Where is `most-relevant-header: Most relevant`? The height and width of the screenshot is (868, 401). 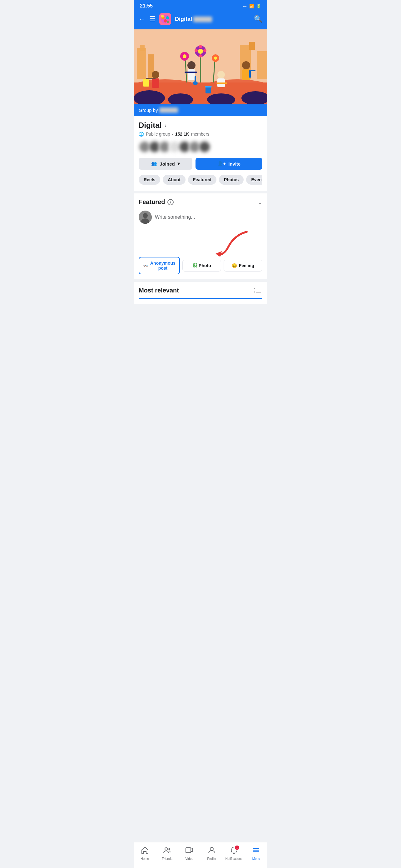
most-relevant-header: Most relevant is located at coordinates (201, 290).